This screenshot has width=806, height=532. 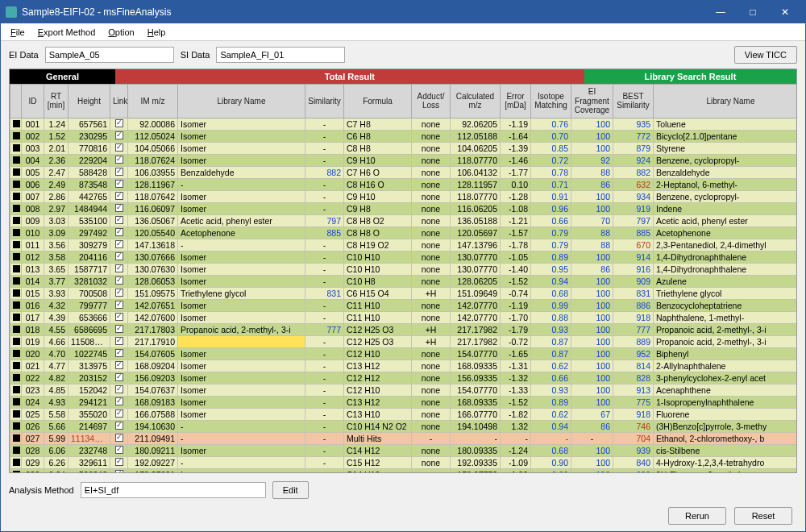 What do you see at coordinates (405, 377) in the screenshot?
I see `table-row: 0224.82203152156.09203Isomer-C12 H12none…` at bounding box center [405, 377].